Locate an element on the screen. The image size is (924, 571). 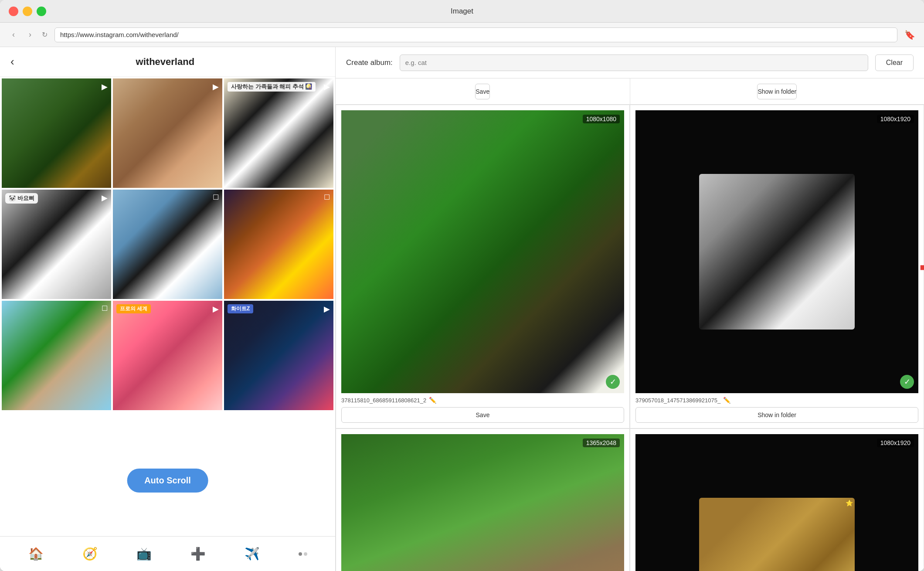
right-topbar: Create album: Clear is located at coordinates (630, 63).